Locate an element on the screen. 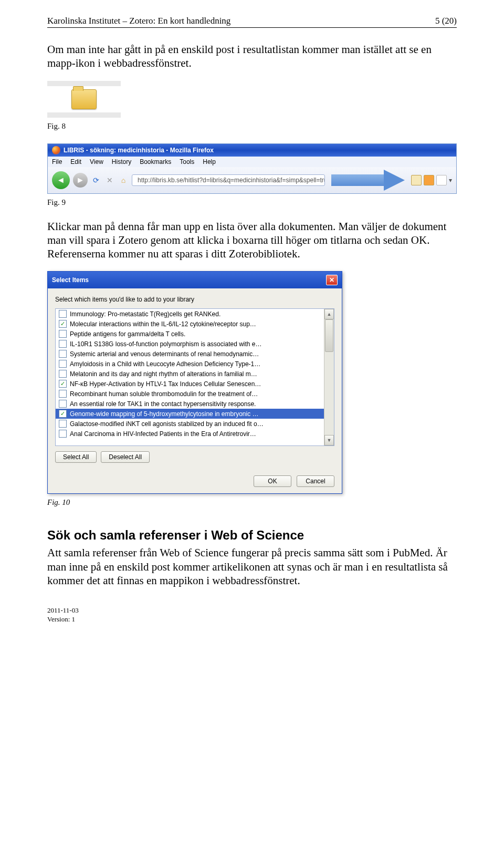 The image size is (504, 850). back-button: ◄ is located at coordinates (61, 180).